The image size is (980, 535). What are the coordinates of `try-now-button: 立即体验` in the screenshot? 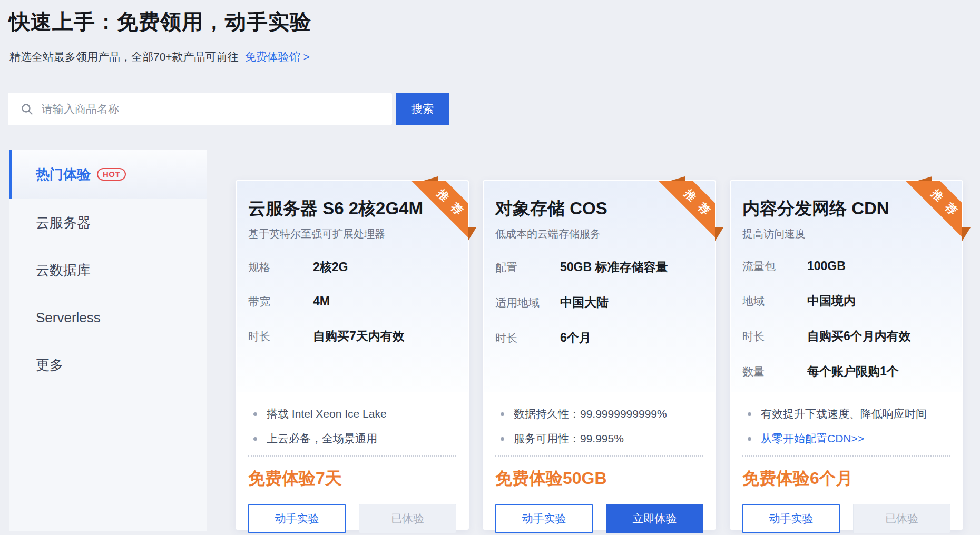 It's located at (654, 519).